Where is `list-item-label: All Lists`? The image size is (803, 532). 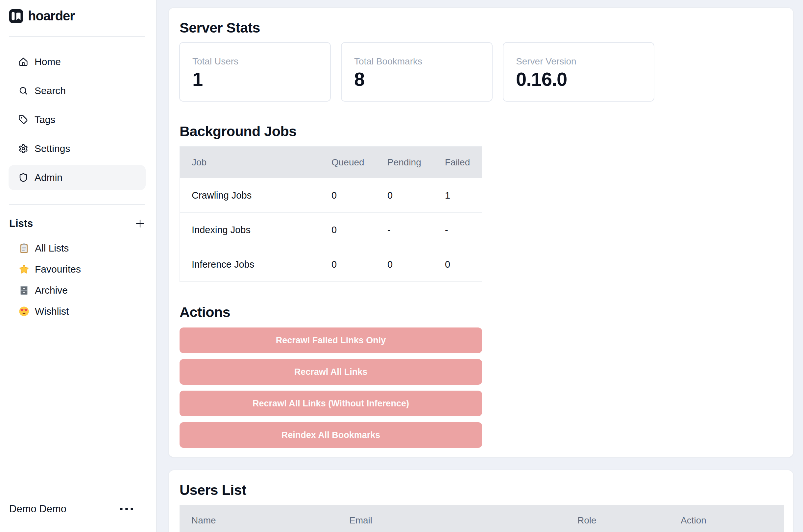 list-item-label: All Lists is located at coordinates (52, 248).